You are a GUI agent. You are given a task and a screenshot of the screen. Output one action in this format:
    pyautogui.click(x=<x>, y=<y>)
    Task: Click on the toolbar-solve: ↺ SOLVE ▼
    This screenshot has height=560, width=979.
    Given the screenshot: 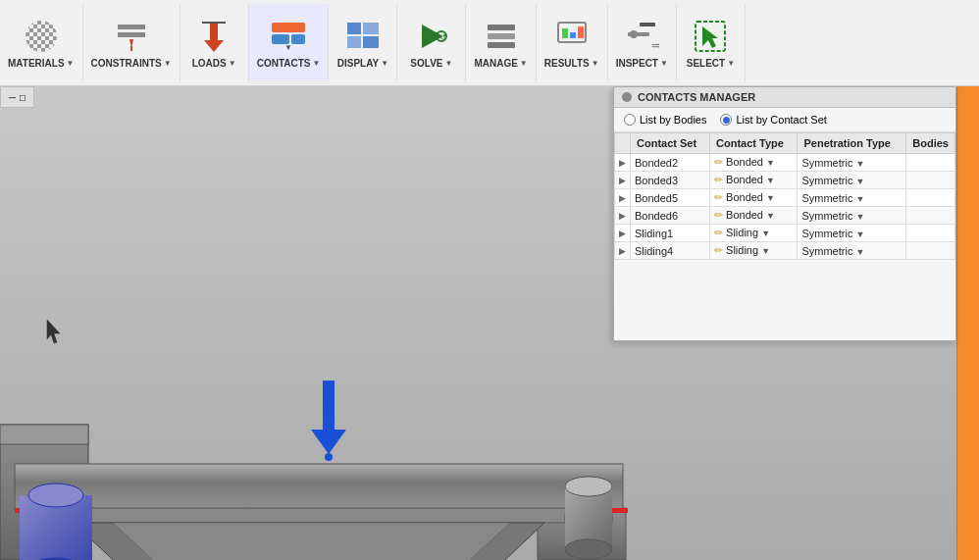 What is the action you would take?
    pyautogui.click(x=432, y=43)
    